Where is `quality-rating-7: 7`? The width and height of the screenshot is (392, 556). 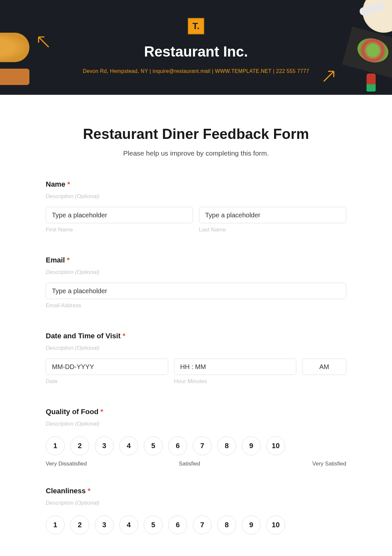 quality-rating-7: 7 is located at coordinates (202, 446).